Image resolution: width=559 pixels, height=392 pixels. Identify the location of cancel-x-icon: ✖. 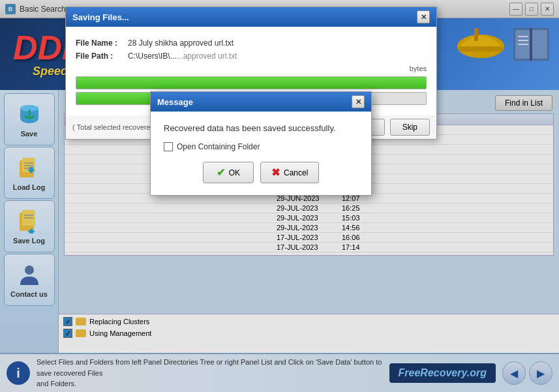
(275, 172).